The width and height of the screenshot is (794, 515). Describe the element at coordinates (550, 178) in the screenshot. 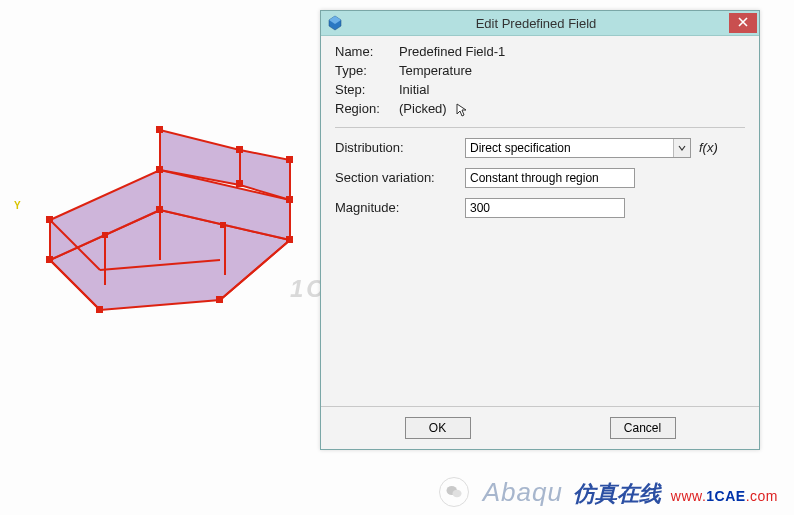

I see `section-variation-field` at that location.